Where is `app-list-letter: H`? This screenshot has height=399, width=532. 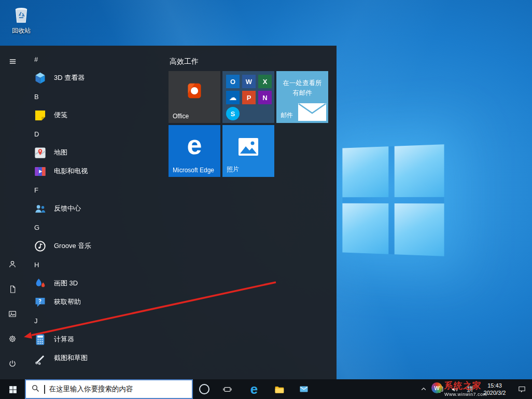
app-list-letter: H is located at coordinates (96, 265).